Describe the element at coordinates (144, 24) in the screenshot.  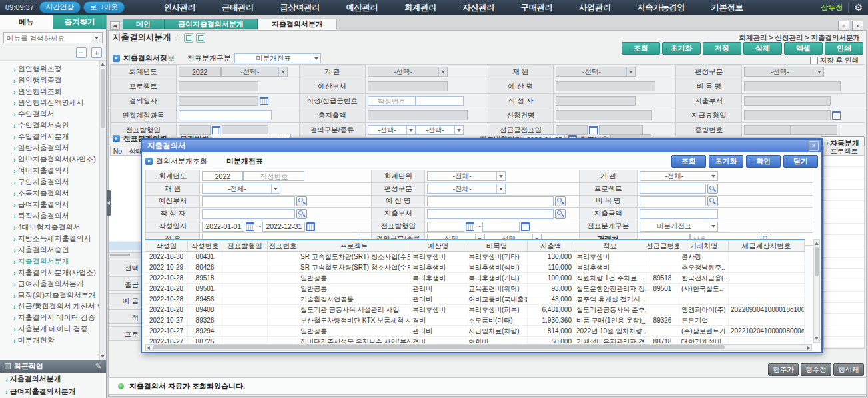
I see `tab-메인: 메인` at that location.